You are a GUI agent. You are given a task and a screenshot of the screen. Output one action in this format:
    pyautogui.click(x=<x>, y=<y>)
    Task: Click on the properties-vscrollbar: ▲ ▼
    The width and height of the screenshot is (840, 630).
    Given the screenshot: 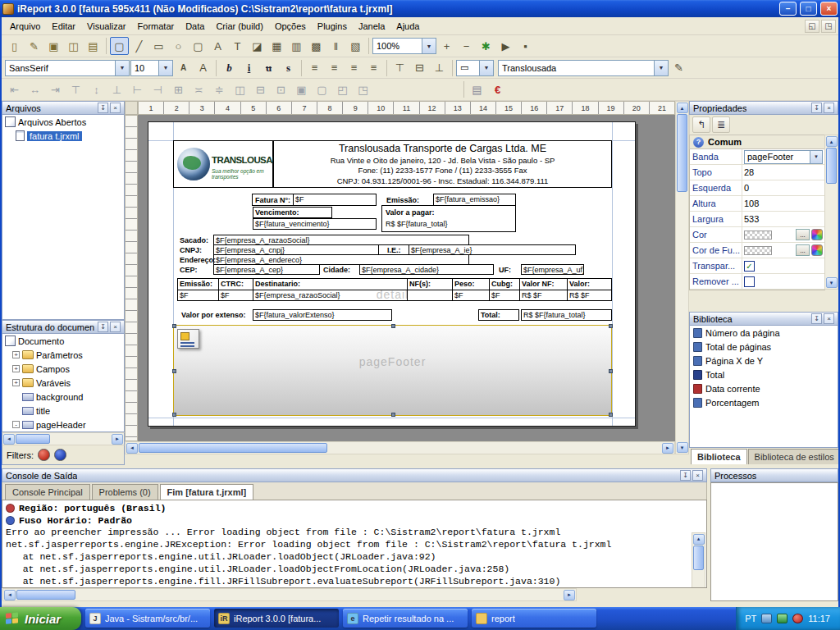 What is the action you would take?
    pyautogui.click(x=832, y=212)
    